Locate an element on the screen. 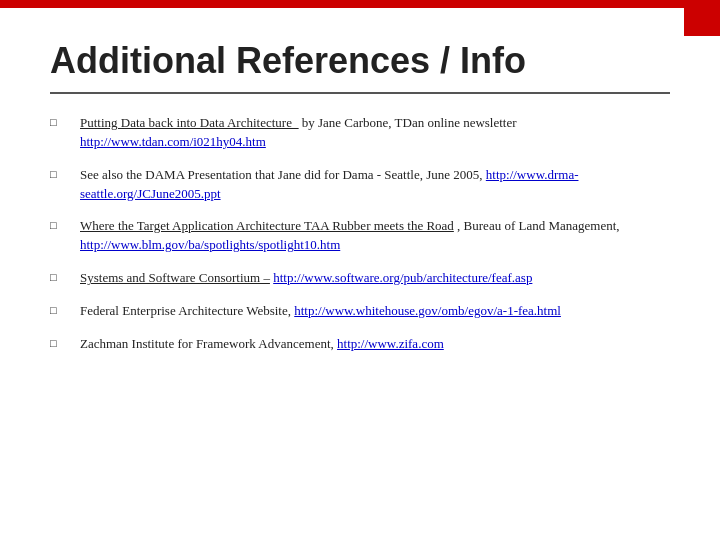  item-text: Systems and Software Consortium – http:/… is located at coordinates (375, 278).